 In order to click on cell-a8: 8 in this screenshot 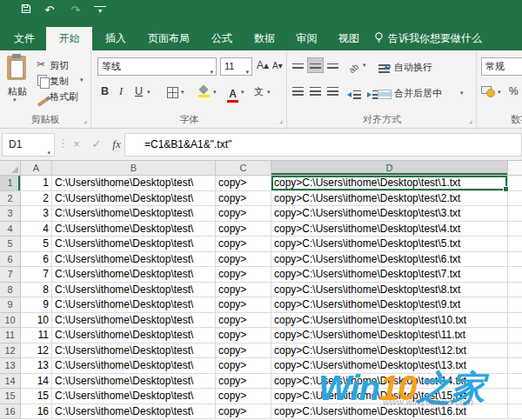, I will do `click(37, 290)`.